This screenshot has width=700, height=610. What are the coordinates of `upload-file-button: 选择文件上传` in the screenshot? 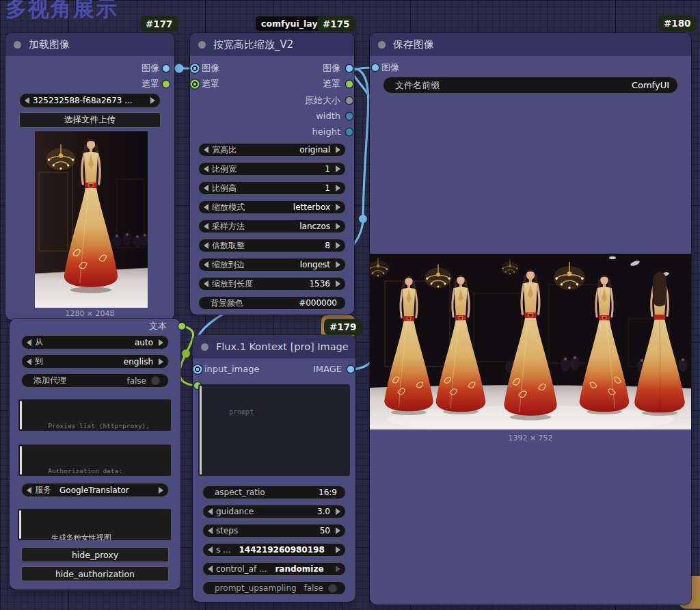 It's located at (90, 120).